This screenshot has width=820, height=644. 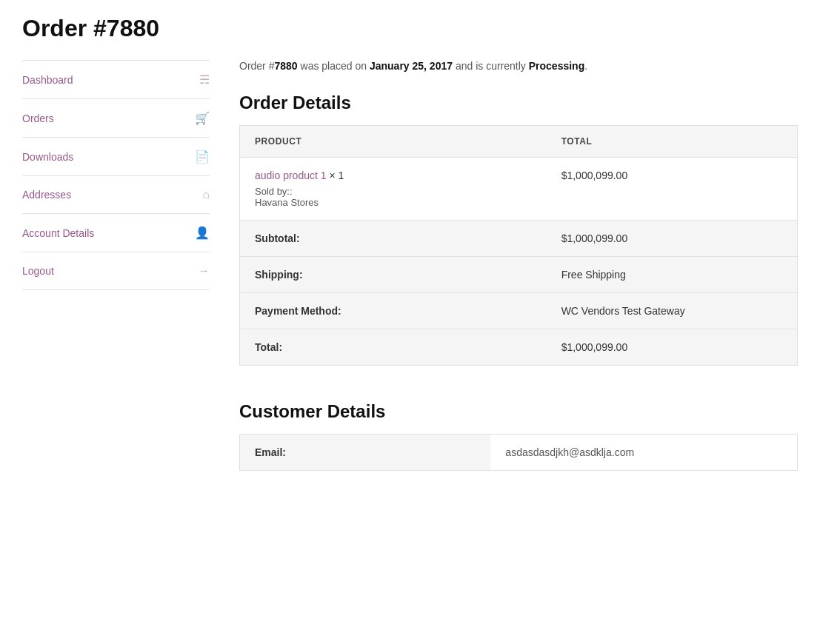 What do you see at coordinates (47, 157) in the screenshot?
I see `sidebar-item-label: Downloads` at bounding box center [47, 157].